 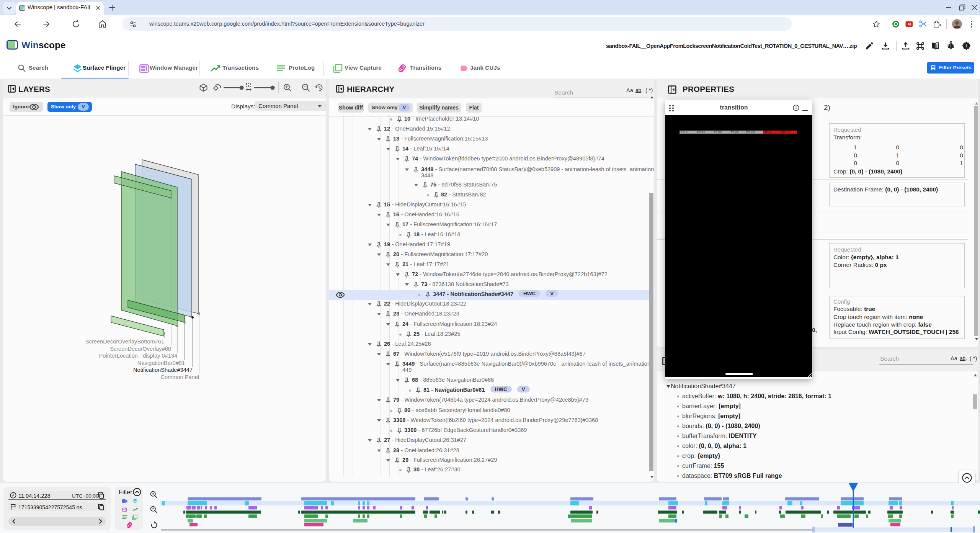 What do you see at coordinates (163, 370) in the screenshot?
I see `svg-text: NotificationShade#3447` at bounding box center [163, 370].